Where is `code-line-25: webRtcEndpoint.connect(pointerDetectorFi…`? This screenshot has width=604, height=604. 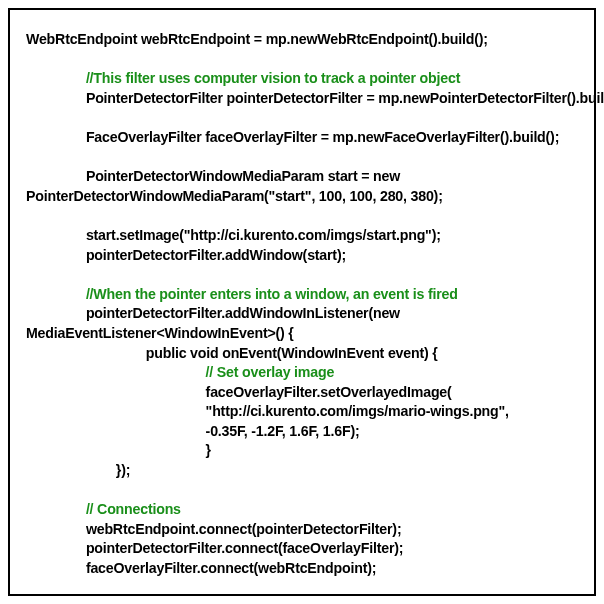 code-line-25: webRtcEndpoint.connect(pointerDetectorFi… is located at coordinates (244, 529).